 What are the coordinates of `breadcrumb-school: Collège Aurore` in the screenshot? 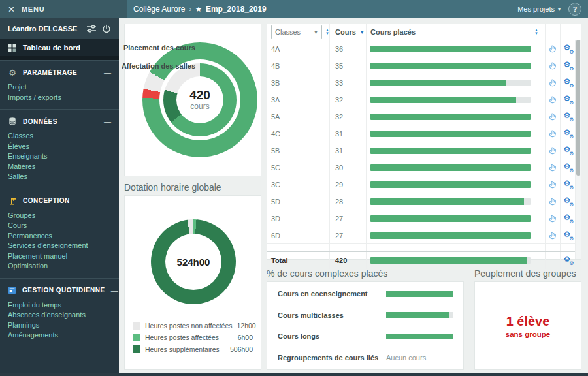 It's located at (159, 9).